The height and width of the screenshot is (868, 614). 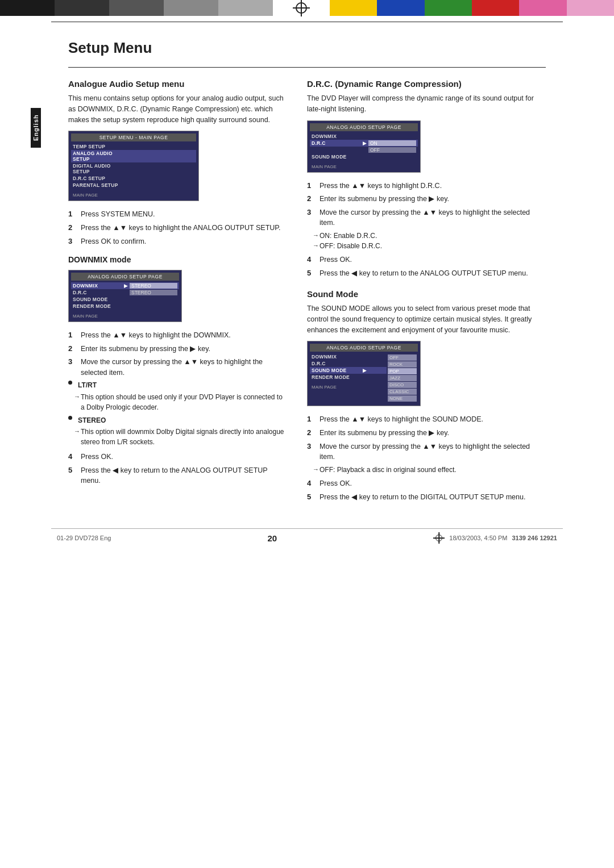 What do you see at coordinates (307, 67) in the screenshot?
I see `title-rule` at bounding box center [307, 67].